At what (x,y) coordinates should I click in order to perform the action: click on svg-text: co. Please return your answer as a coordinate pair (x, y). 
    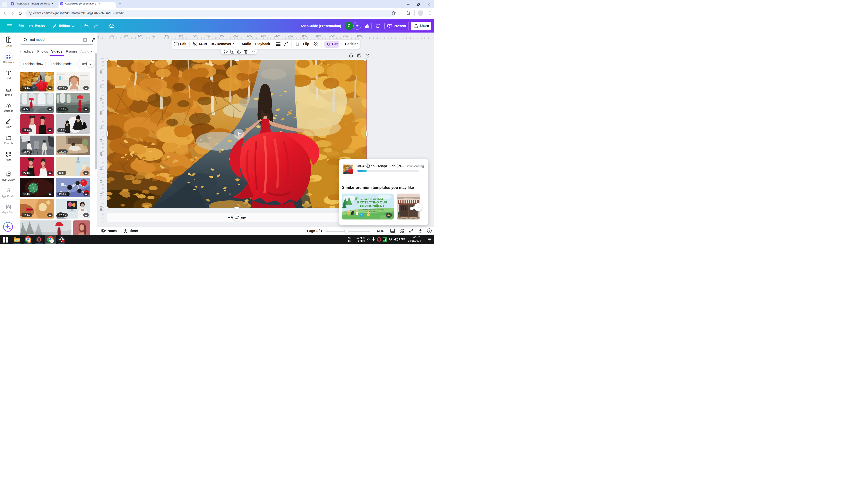
    Looking at the image, I should click on (9, 90).